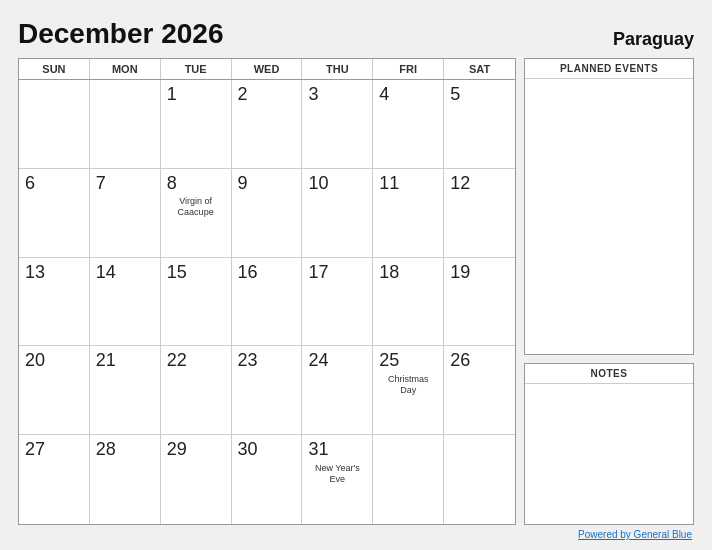 The width and height of the screenshot is (712, 550). What do you see at coordinates (480, 302) in the screenshot?
I see `day-cell-19: 19` at bounding box center [480, 302].